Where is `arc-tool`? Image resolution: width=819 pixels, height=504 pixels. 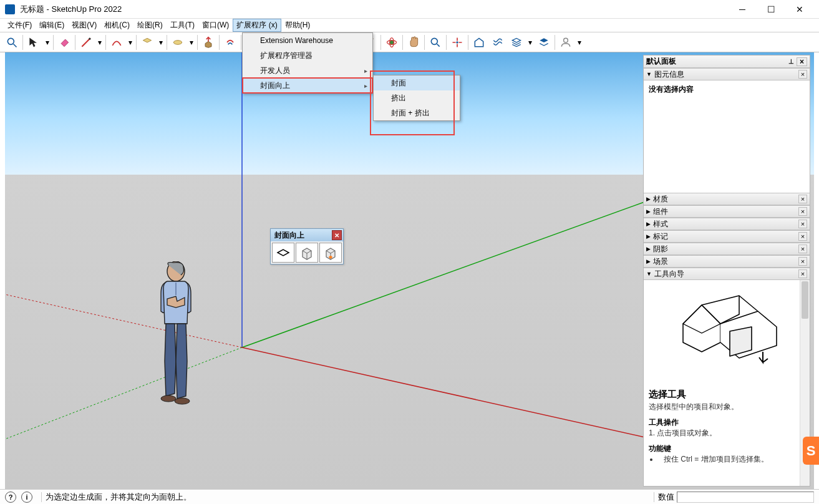 arc-tool is located at coordinates (117, 42).